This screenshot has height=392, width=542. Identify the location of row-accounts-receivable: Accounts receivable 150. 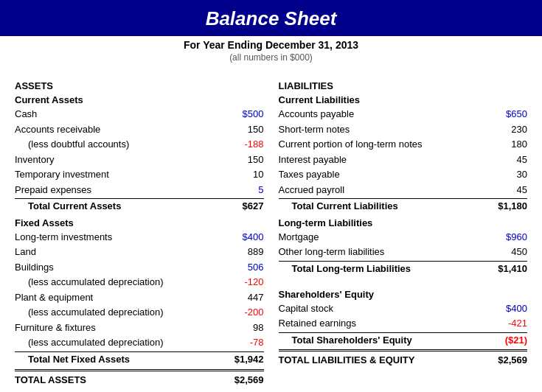
(139, 130).